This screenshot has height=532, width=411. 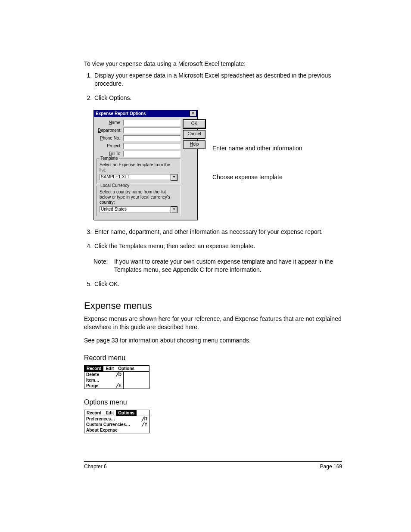 I want to click on record-menu-screenshot: Record Edit Options Delete Item…╱D Purge…, so click(x=117, y=377).